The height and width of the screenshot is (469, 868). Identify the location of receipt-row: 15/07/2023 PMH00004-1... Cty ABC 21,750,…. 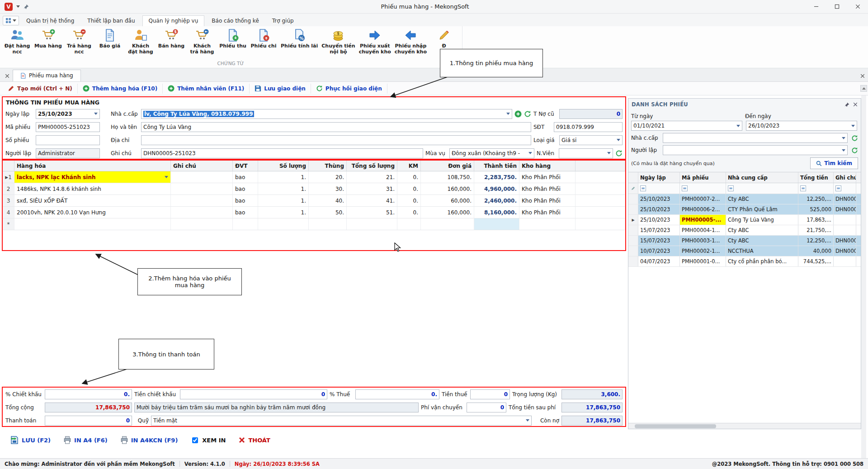
(745, 231).